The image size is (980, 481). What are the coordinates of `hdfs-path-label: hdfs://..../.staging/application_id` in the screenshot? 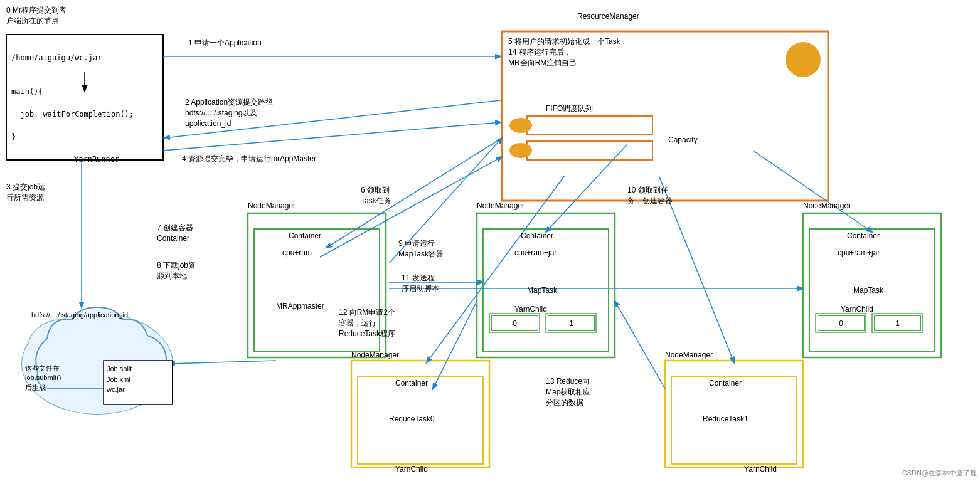 It's located at (80, 315).